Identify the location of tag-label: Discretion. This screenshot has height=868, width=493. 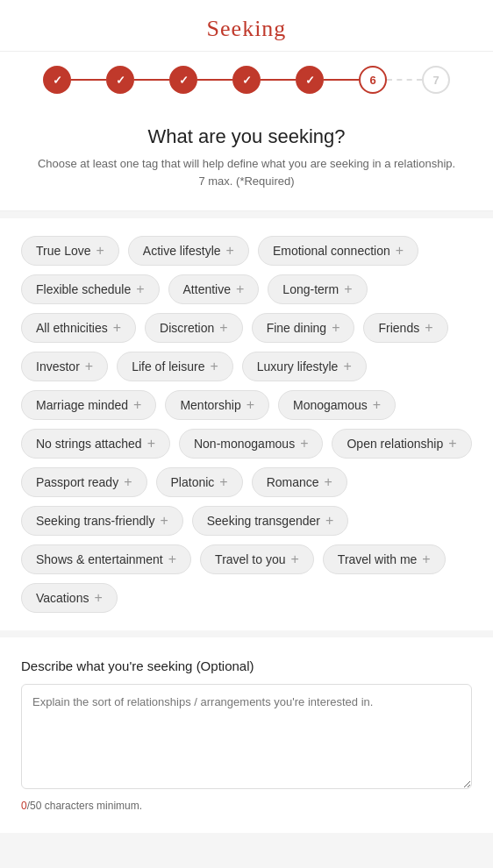
(187, 328).